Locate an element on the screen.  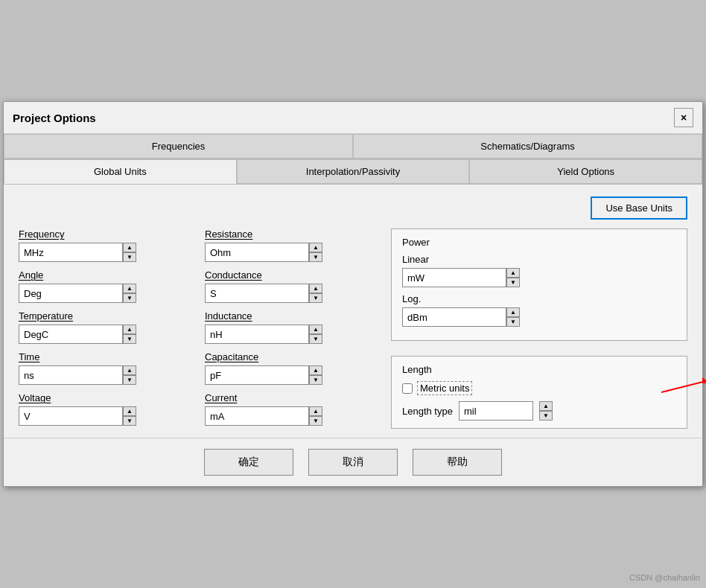
temperature-input is located at coordinates (71, 334).